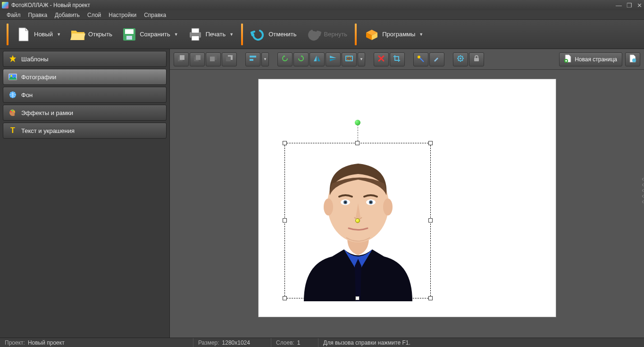  I want to click on bring-front-button, so click(181, 59).